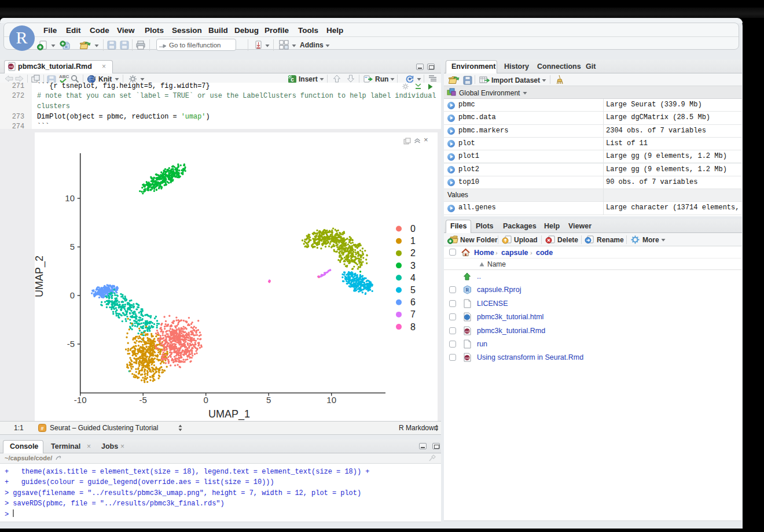  What do you see at coordinates (413, 278) in the screenshot?
I see `svg-text: 4` at bounding box center [413, 278].